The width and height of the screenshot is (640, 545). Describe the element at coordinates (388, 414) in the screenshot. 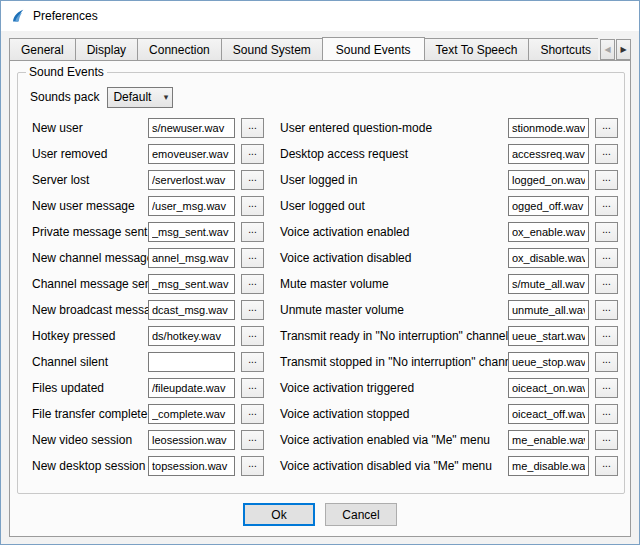

I see `event-label: Voice activation stopped` at that location.